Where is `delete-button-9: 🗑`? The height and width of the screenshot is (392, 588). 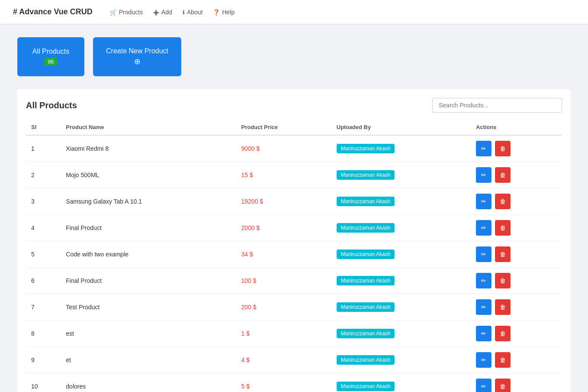 delete-button-9: 🗑 is located at coordinates (503, 386).